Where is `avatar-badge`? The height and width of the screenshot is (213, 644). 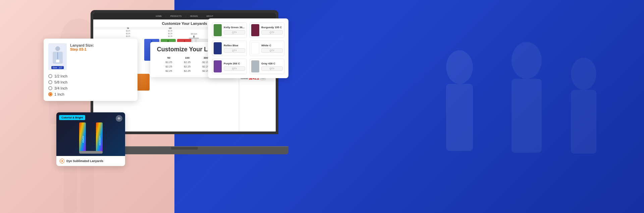 avatar-badge is located at coordinates (58, 61).